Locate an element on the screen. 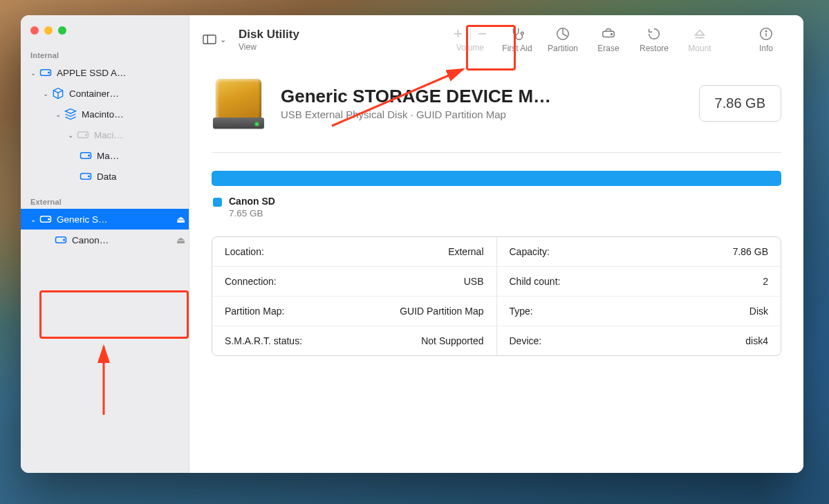  sidebar-tree-external: ⌄ Generic S… ⏏ Canon… ⏏ is located at coordinates (105, 230).